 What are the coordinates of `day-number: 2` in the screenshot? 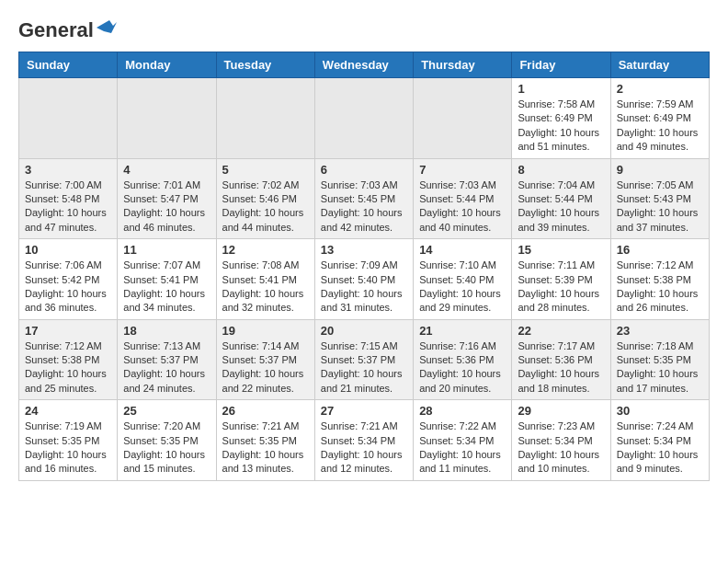 It's located at (660, 88).